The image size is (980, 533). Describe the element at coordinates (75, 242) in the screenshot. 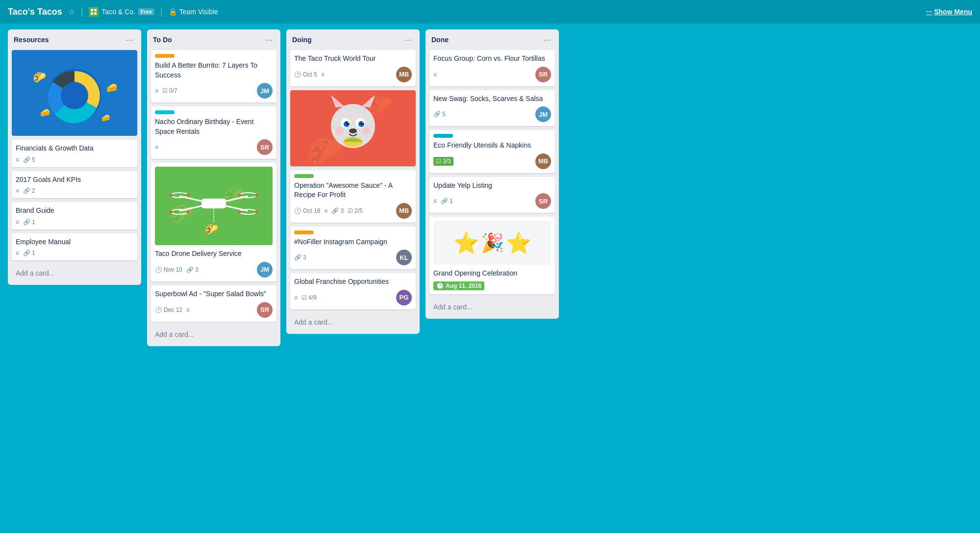

I see `card-title: Employee Manual` at that location.